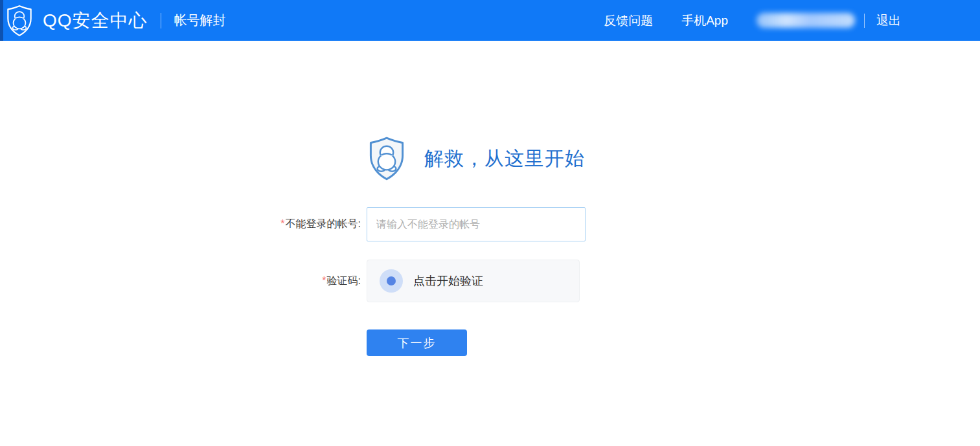 The height and width of the screenshot is (446, 980). Describe the element at coordinates (448, 281) in the screenshot. I see `captcha-prompt: 点击开始验证` at that location.